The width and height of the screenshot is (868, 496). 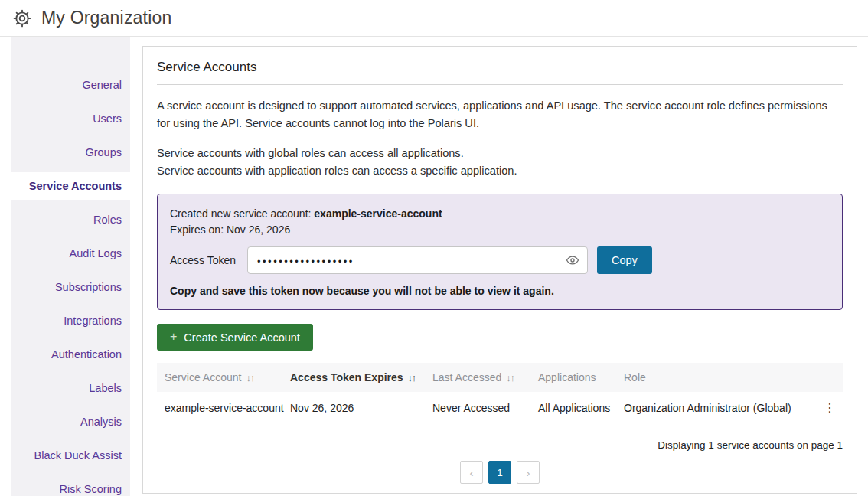 What do you see at coordinates (720, 377) in the screenshot?
I see `column-header-role: Role` at bounding box center [720, 377].